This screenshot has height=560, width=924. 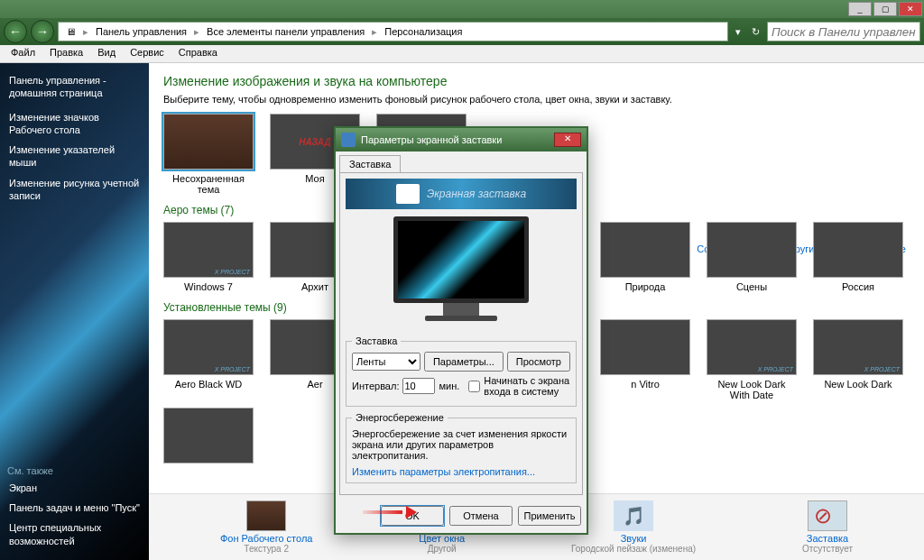 I want to click on menu-edit: Правка, so click(x=67, y=54).